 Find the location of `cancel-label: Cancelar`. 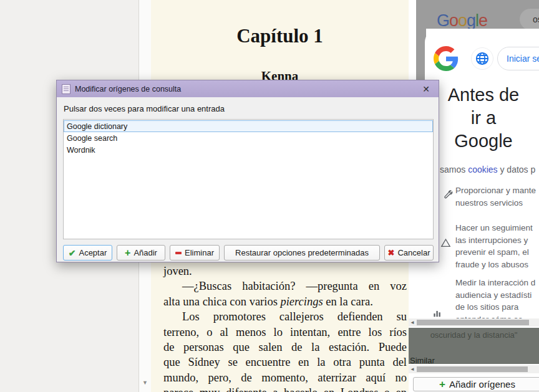

cancel-label: Cancelar is located at coordinates (414, 253).